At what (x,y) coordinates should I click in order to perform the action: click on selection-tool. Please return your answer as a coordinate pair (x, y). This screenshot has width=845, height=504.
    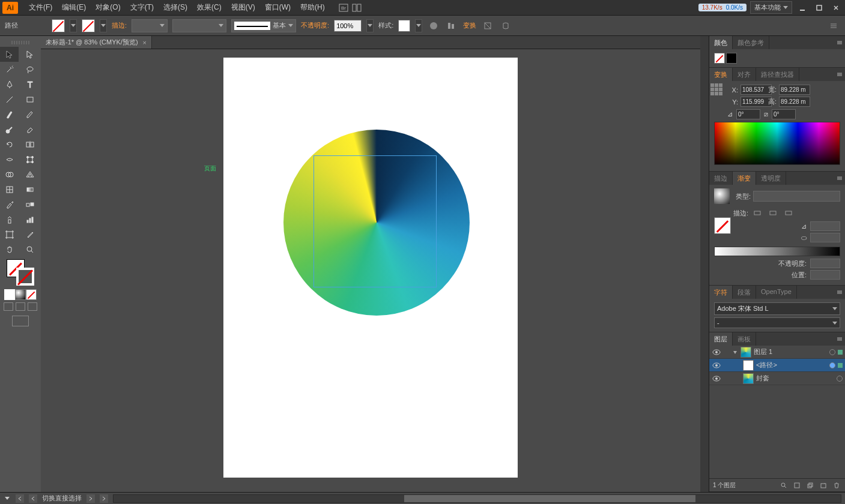
    Looking at the image, I should click on (10, 54).